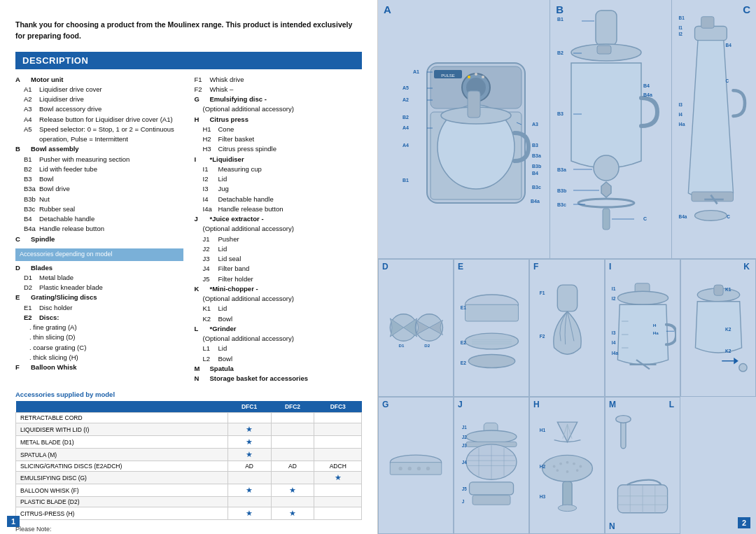 This screenshot has width=756, height=534. Describe the element at coordinates (99, 358) in the screenshot. I see `list-item: . thick slicing (H)` at that location.